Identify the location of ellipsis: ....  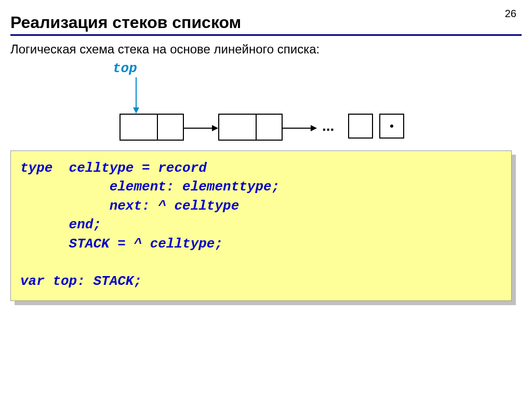
(328, 126).